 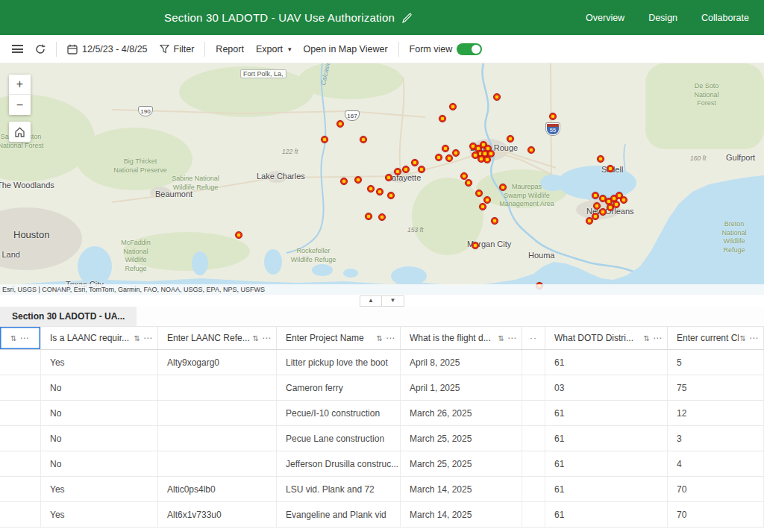 I want to click on export-button: Export ▾, so click(x=274, y=49).